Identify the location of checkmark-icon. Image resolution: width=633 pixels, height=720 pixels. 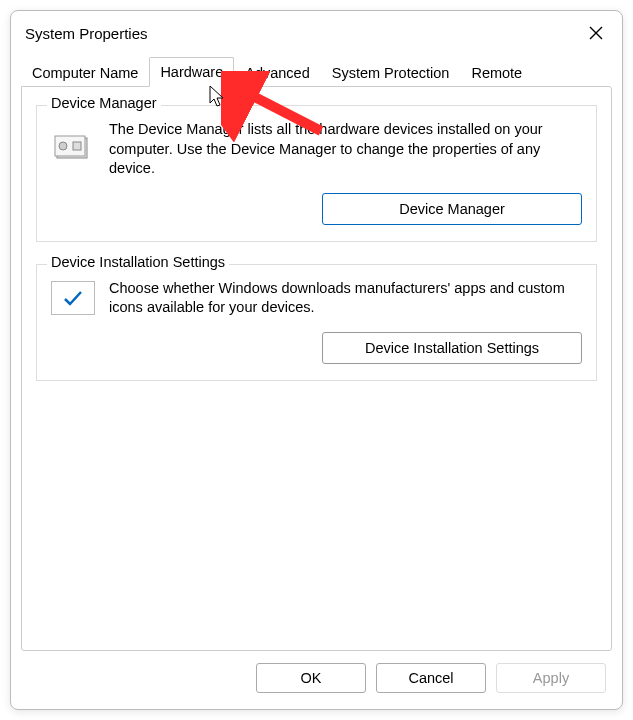
(73, 298).